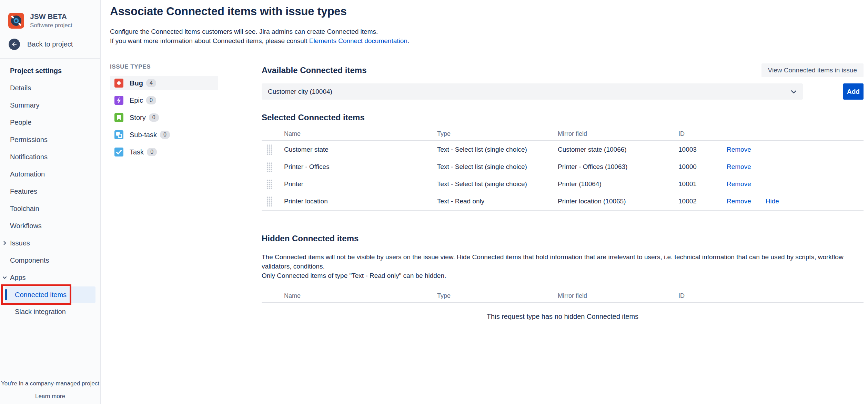  I want to click on back-to-project-label: Back to project, so click(50, 44).